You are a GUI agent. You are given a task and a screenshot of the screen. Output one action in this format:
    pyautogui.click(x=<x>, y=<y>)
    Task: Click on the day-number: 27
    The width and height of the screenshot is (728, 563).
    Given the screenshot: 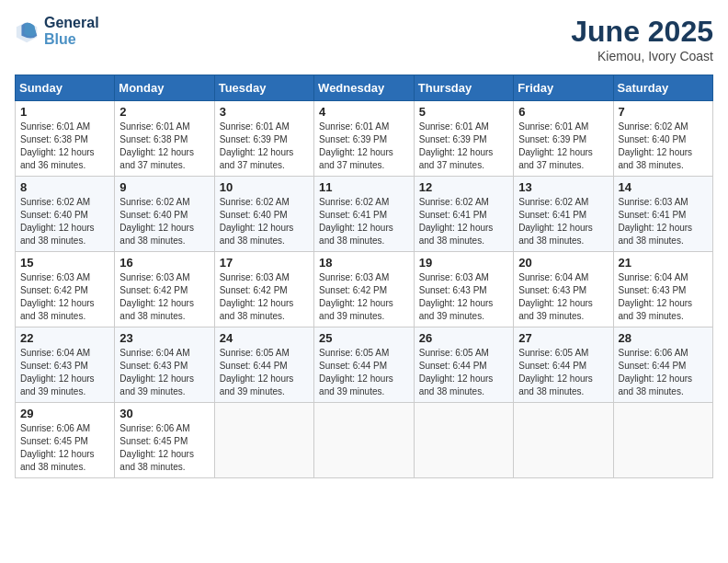 What is the action you would take?
    pyautogui.click(x=563, y=339)
    